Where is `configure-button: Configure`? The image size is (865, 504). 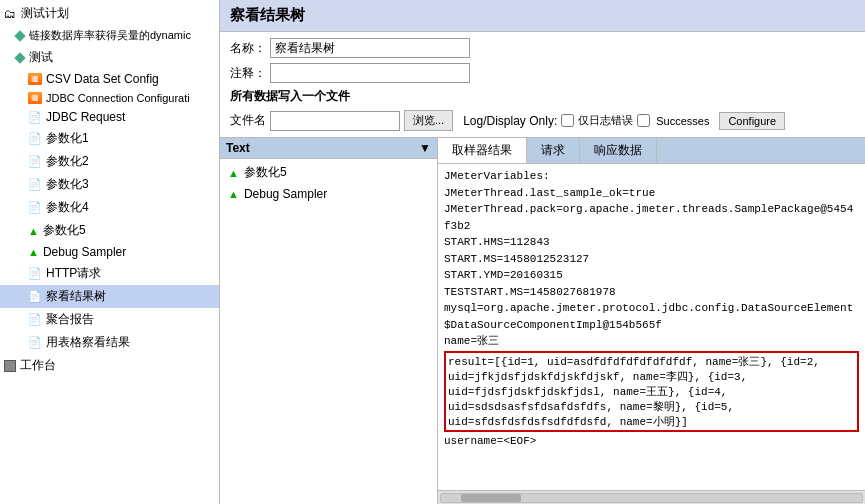 configure-button: Configure is located at coordinates (752, 121).